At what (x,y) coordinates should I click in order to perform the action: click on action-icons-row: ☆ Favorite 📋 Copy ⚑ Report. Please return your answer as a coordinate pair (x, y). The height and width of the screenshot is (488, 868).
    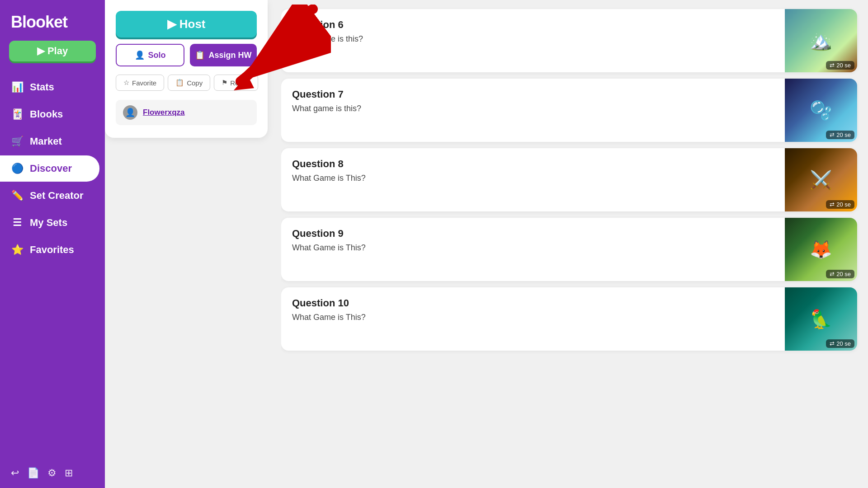
    Looking at the image, I should click on (186, 83).